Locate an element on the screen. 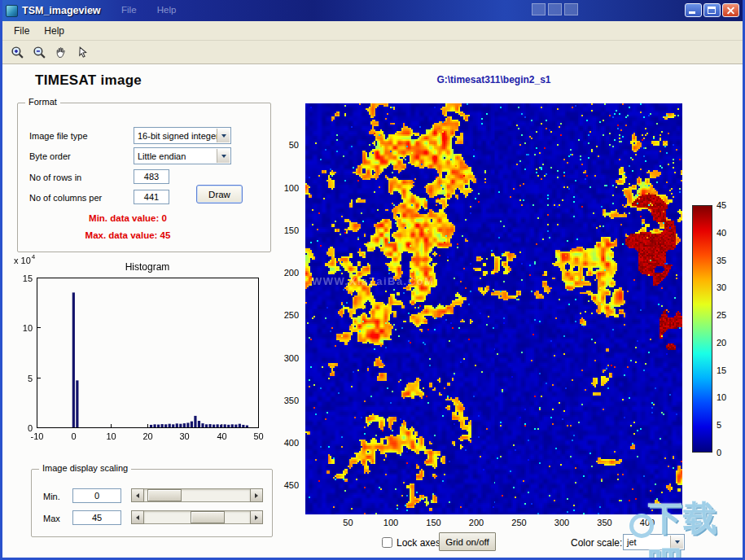 The image size is (745, 560). byte-order-value: Little endian is located at coordinates (168, 156).